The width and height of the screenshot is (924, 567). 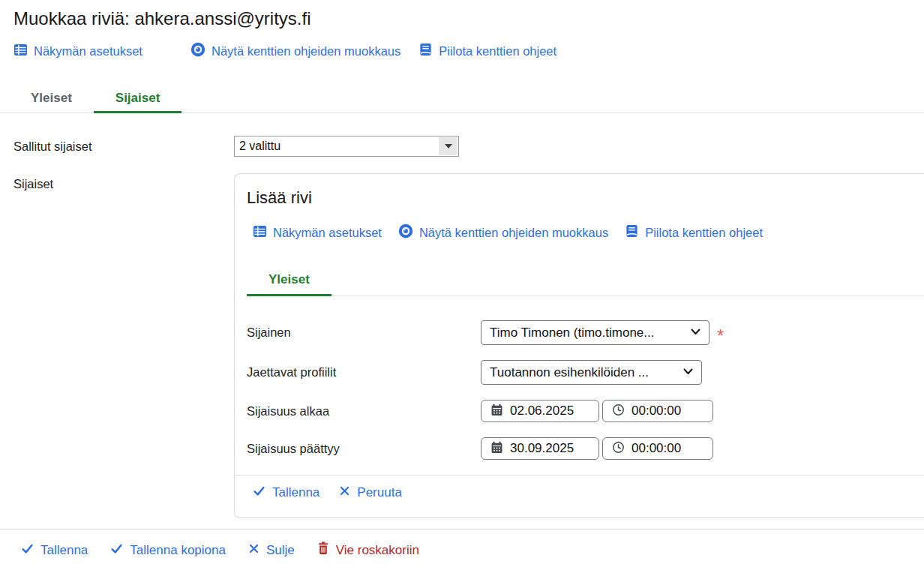 What do you see at coordinates (585, 411) in the screenshot?
I see `sijaisuus-alkaa-row: Sijaisuus alkaa 02.06.2025 00:00:00` at bounding box center [585, 411].